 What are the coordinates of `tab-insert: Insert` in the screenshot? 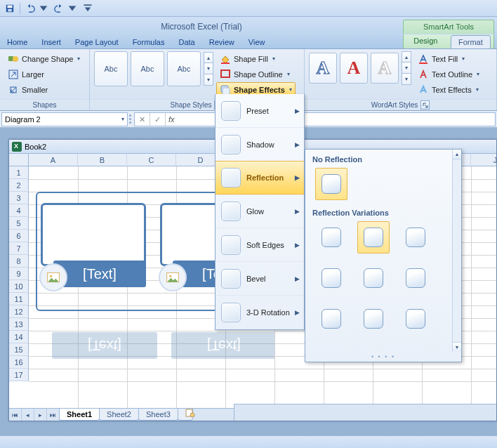 It's located at (51, 42).